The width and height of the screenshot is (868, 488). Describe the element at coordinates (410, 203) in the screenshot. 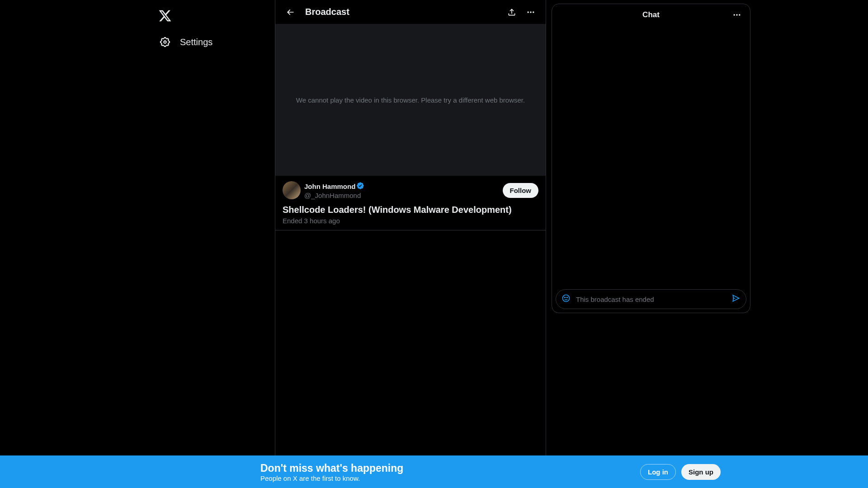

I see `broadcast-info: John Hammond @_JohnHammond Follow Shellc…` at that location.